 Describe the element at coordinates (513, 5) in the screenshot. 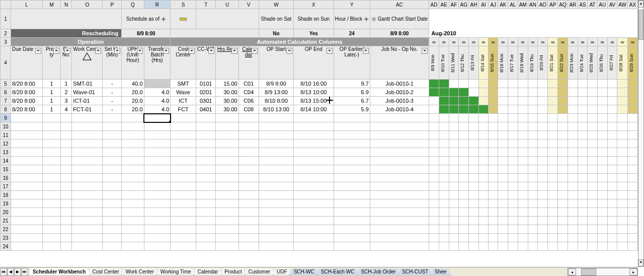

I see `col-AL: AL` at that location.